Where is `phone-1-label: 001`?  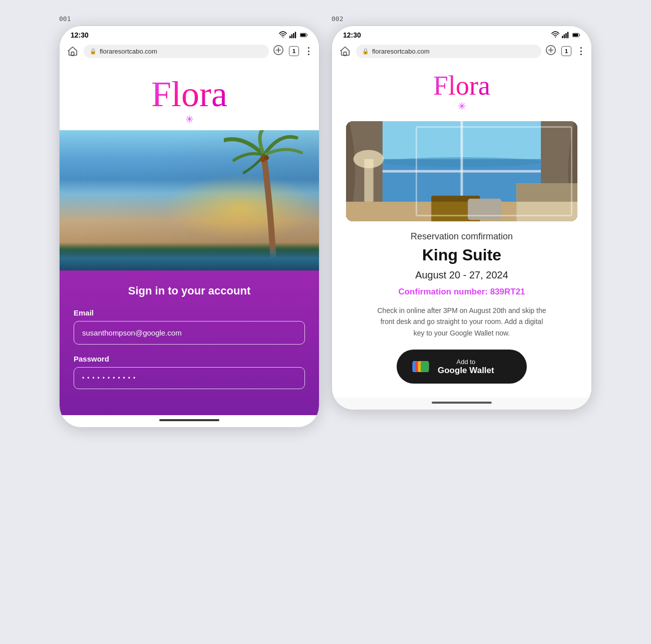
phone-1-label: 001 is located at coordinates (65, 19).